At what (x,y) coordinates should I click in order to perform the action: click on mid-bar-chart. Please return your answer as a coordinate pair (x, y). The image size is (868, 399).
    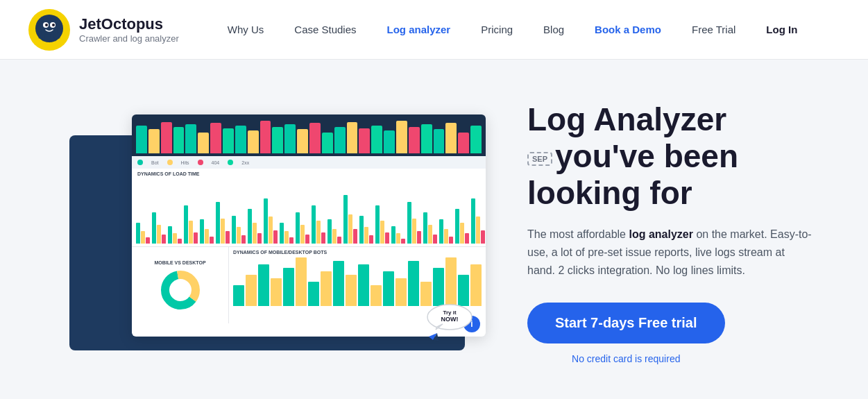
    Looking at the image, I should click on (309, 212).